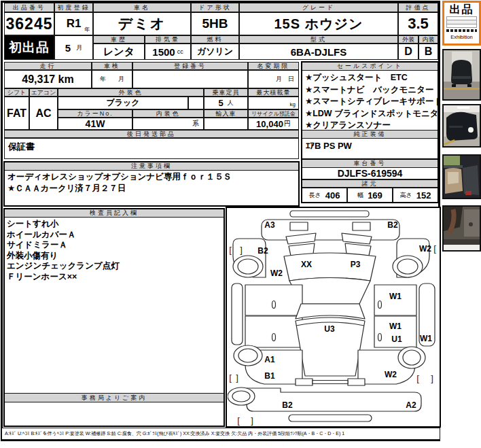 The height and width of the screenshot is (448, 481). I want to click on recycle-deposit-label: リサイクル預託金, so click(273, 114).